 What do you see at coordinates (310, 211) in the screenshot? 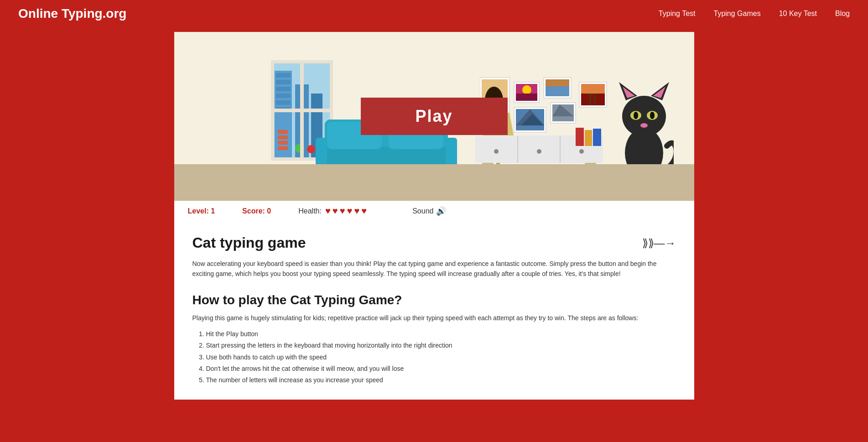
I see `health-label: Health:` at bounding box center [310, 211].